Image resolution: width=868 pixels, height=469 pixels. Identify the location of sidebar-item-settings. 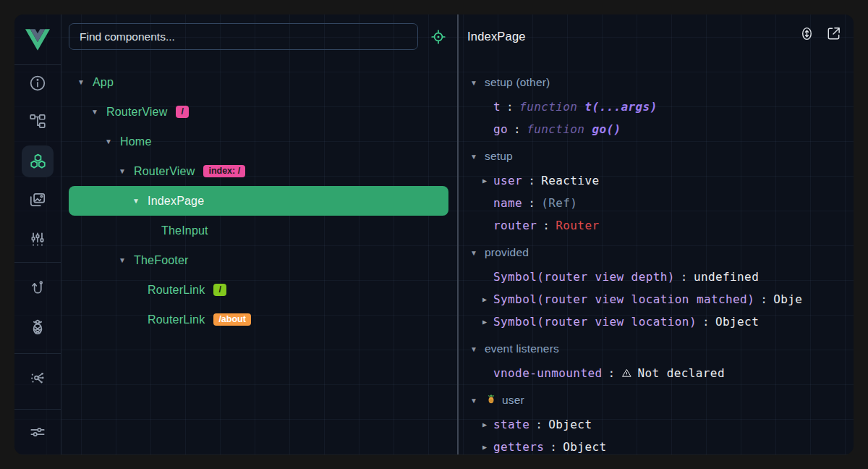
(38, 432).